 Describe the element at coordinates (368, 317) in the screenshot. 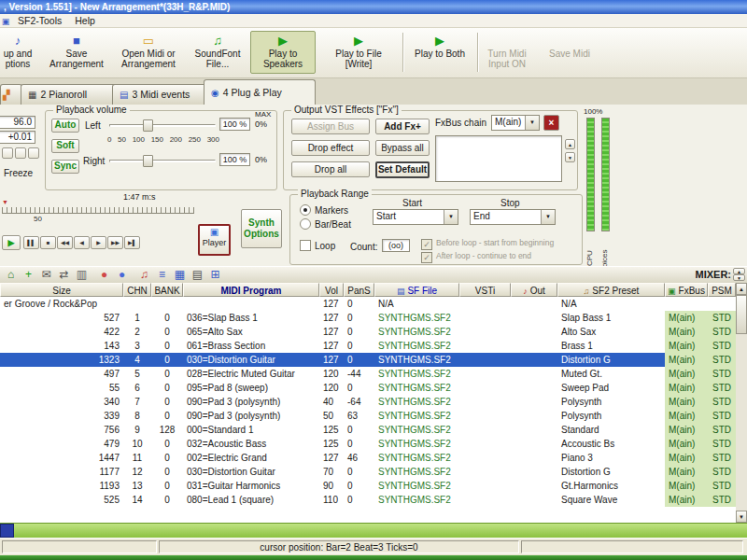

I see `table-row: 52710036=Slap Bass 11270SYNTHGMS.SF2Slap…` at that location.